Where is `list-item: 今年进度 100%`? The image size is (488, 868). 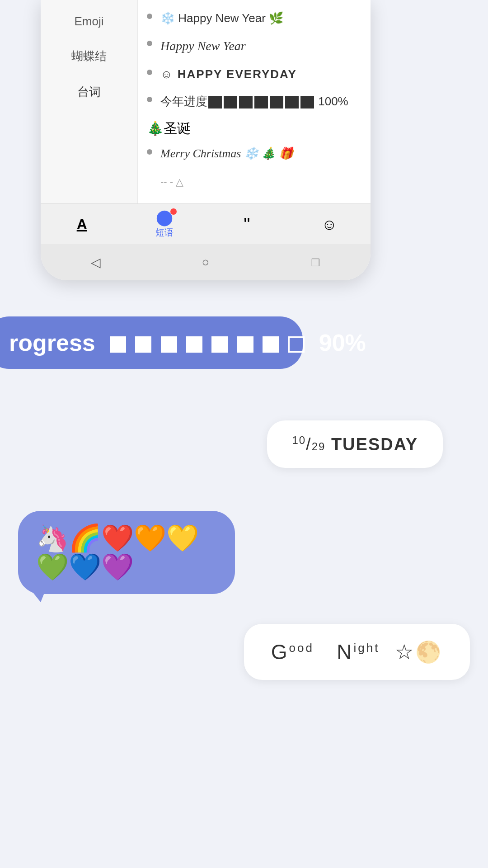 list-item: 今年进度 100% is located at coordinates (254, 101).